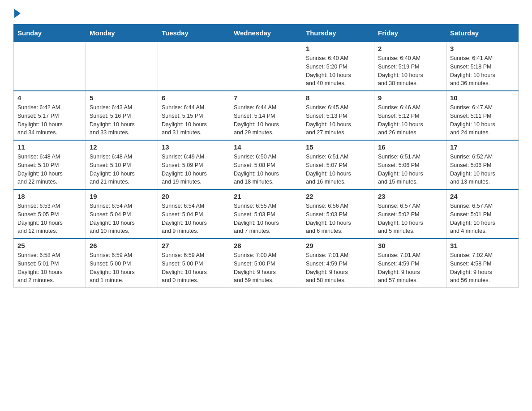 The width and height of the screenshot is (532, 411). What do you see at coordinates (266, 196) in the screenshot?
I see `day-number: 21` at bounding box center [266, 196].